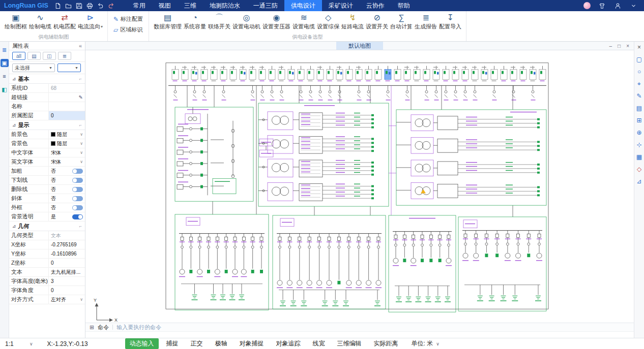 The image size is (644, 349). I want to click on tab-layers-icon: ▤, so click(34, 56).